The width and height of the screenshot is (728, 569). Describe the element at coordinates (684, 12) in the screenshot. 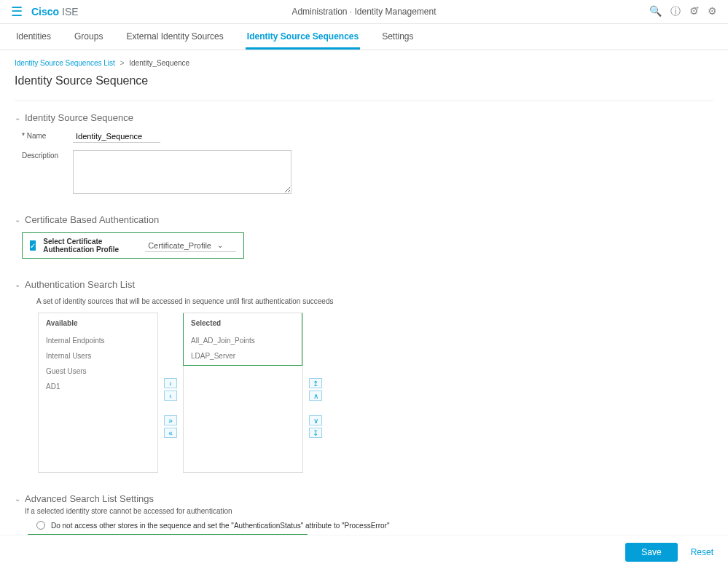

I see `top-icons: 🔍 ⓘ ⚙⃗ ⚙` at that location.